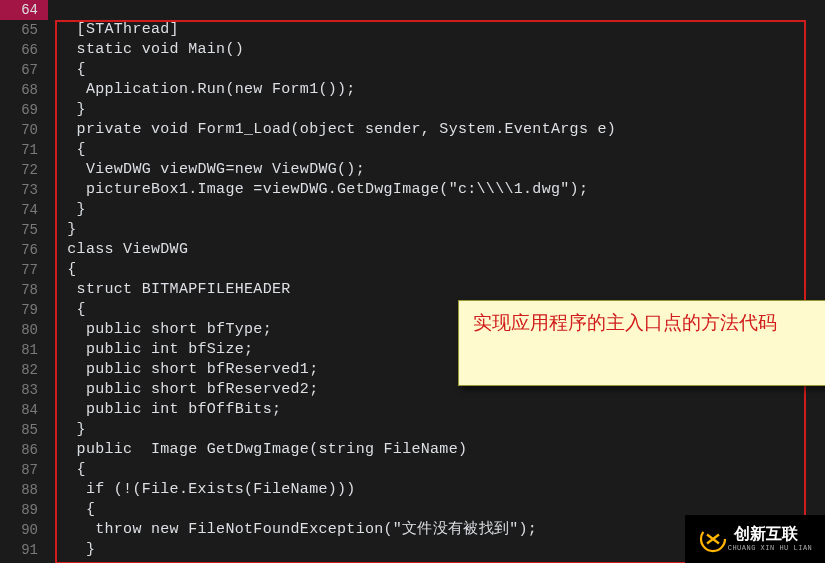 The height and width of the screenshot is (563, 825). I want to click on code-line: struct BITMAPFILEHEADER, so click(436, 290).